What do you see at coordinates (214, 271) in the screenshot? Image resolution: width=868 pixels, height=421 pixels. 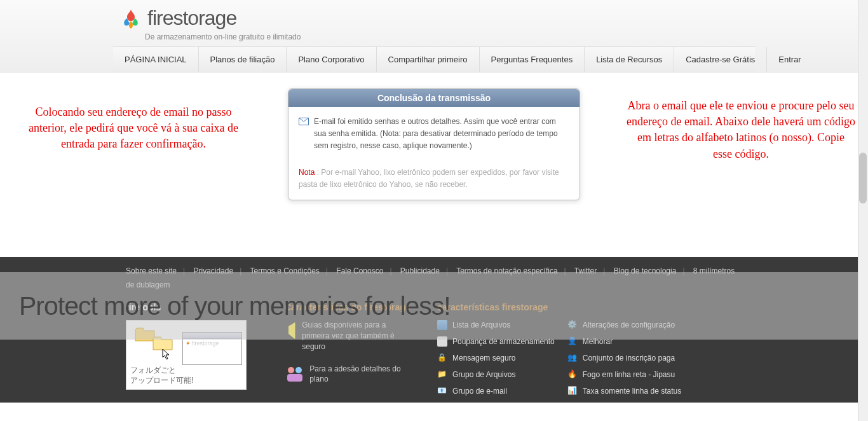 I see `footer-link: Privacidade` at bounding box center [214, 271].